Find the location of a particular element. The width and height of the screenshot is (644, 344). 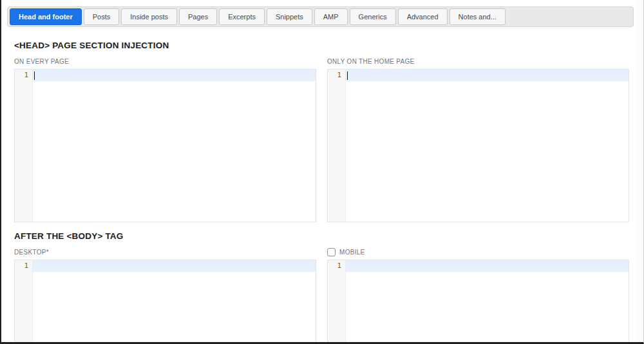

tab-inside-posts: Inside posts is located at coordinates (149, 17).